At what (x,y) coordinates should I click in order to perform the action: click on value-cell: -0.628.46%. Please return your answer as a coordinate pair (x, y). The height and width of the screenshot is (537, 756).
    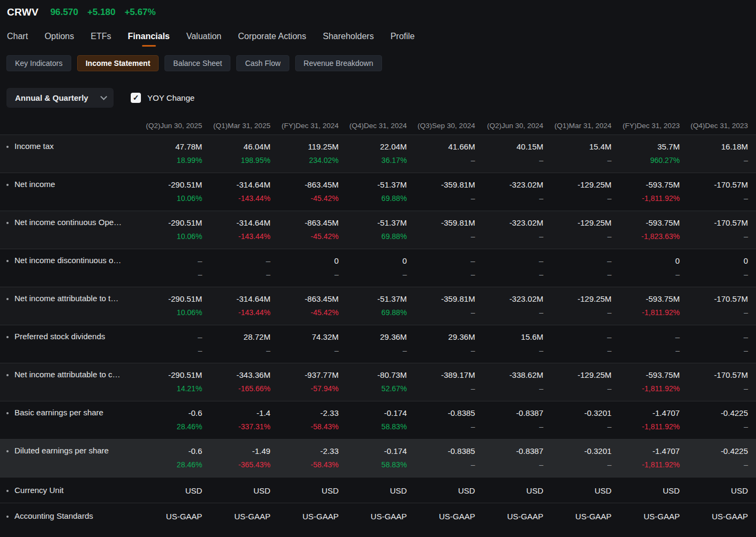
    Looking at the image, I should click on (168, 458).